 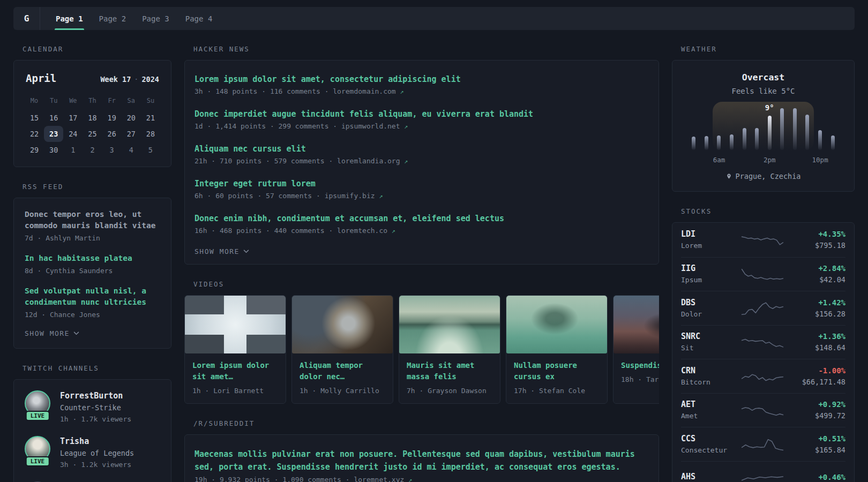 What do you see at coordinates (763, 176) in the screenshot?
I see `weather-location: Prague, Czechia` at bounding box center [763, 176].